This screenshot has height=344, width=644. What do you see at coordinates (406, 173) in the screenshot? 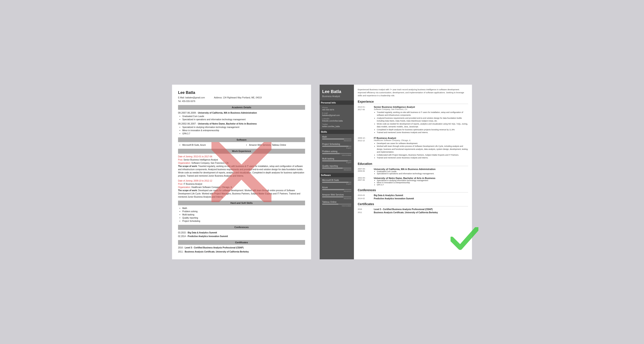
I see `edu1-right-bullets: Graduated Cum Laude. Specialized in oper…` at bounding box center [406, 173].